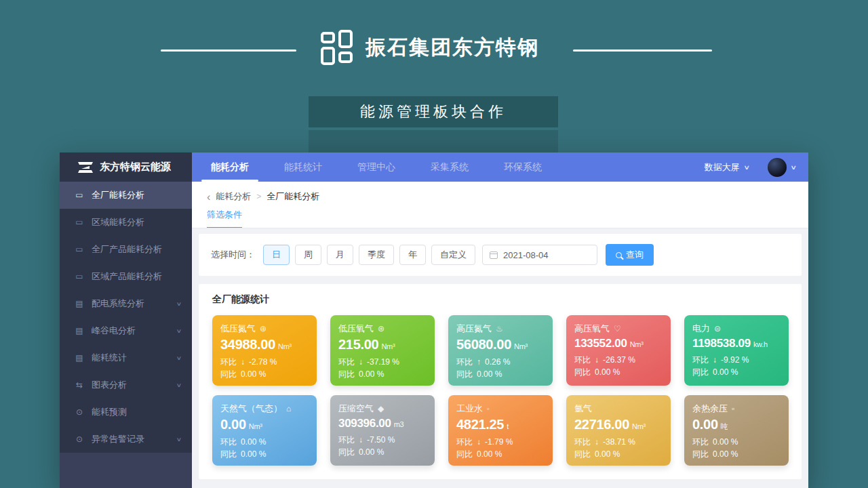  What do you see at coordinates (126, 277) in the screenshot?
I see `sidebar-item: ▭ 区域产品能耗分析` at bounding box center [126, 277].